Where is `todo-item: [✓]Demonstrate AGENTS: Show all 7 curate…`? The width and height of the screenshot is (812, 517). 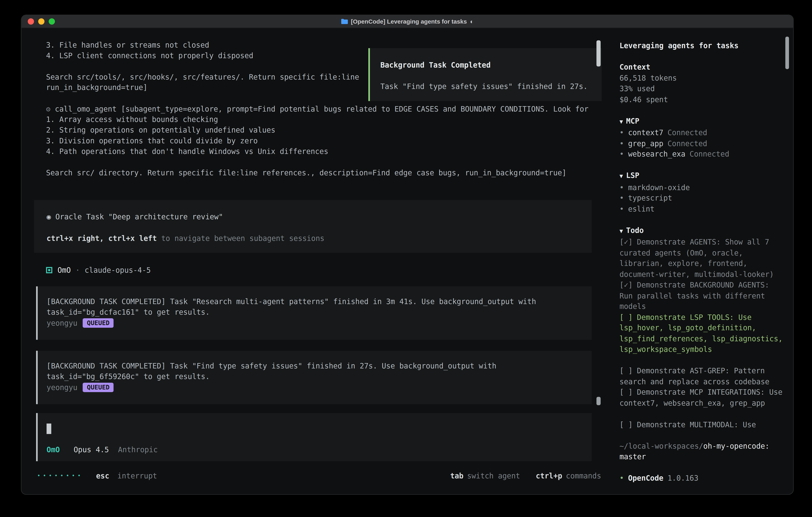 todo-item: [✓]Demonstrate AGENTS: Show all 7 curate… is located at coordinates (702, 258).